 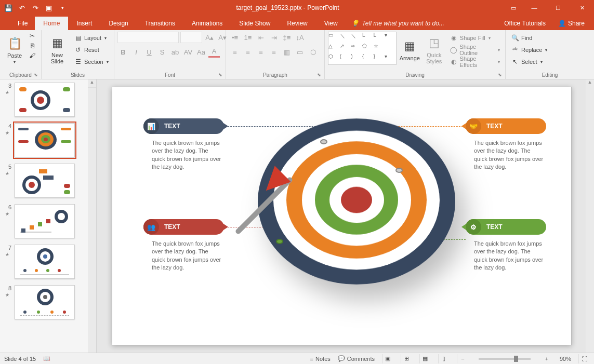 I want to click on decrease-font-icon: A▾, so click(x=222, y=37).